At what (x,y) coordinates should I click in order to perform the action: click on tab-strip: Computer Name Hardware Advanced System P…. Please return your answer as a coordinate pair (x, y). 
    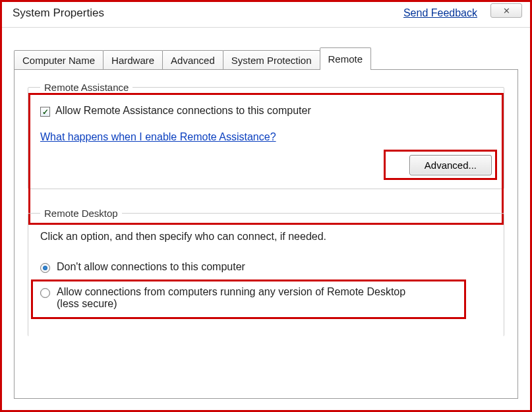
    Looking at the image, I should click on (266, 59).